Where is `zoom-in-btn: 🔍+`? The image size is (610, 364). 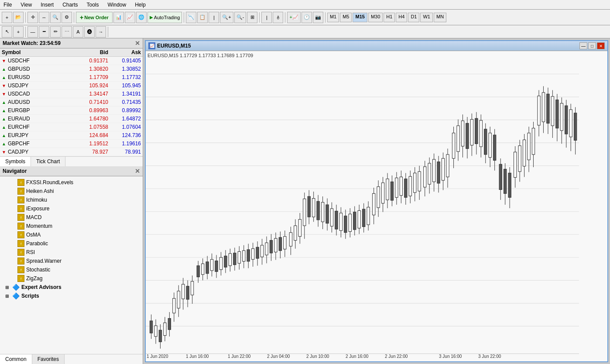
zoom-in-btn: 🔍+ is located at coordinates (226, 17).